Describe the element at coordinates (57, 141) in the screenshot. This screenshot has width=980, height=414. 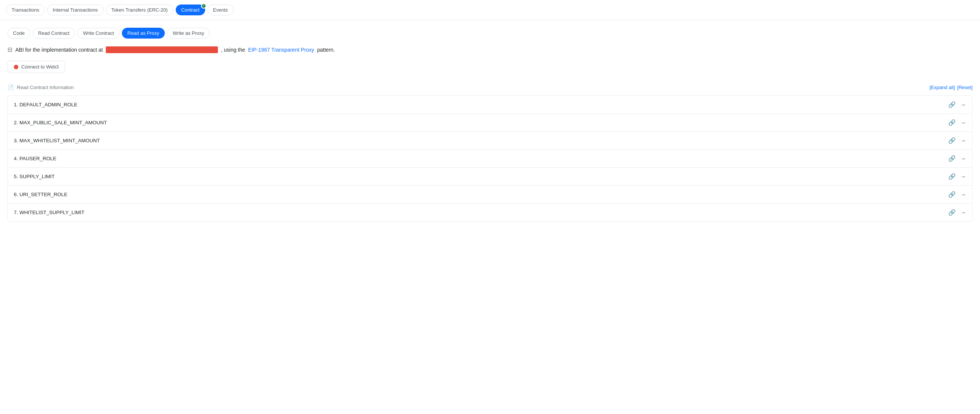
I see `item-name-3: 3. MAX_WHITELIST_MINT_AMOUNT` at that location.